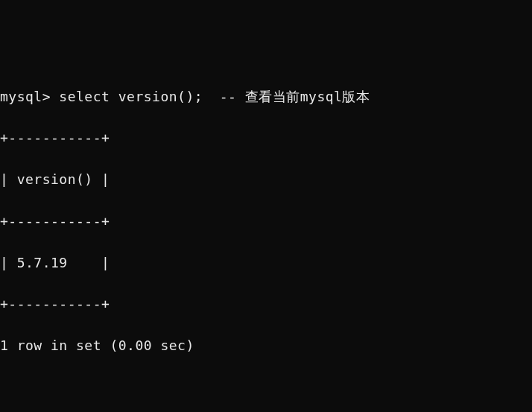 The height and width of the screenshot is (412, 532). Describe the element at coordinates (266, 263) in the screenshot. I see `table-data-row: | 5.7.19 |` at that location.